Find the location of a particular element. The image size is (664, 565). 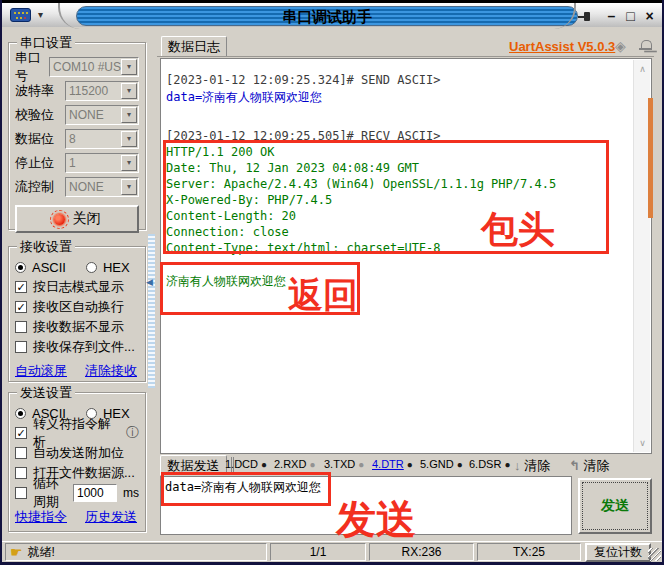

down-arrow-icon: ↓ is located at coordinates (518, 466).